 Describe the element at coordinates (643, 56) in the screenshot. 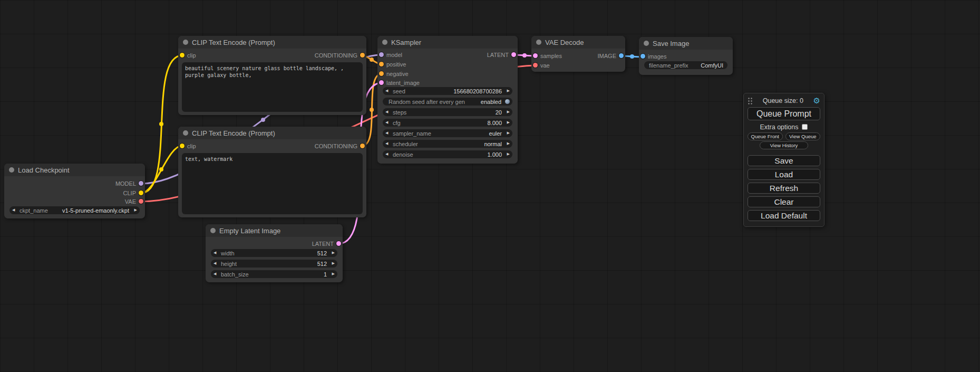

I see `input-slot-images` at that location.